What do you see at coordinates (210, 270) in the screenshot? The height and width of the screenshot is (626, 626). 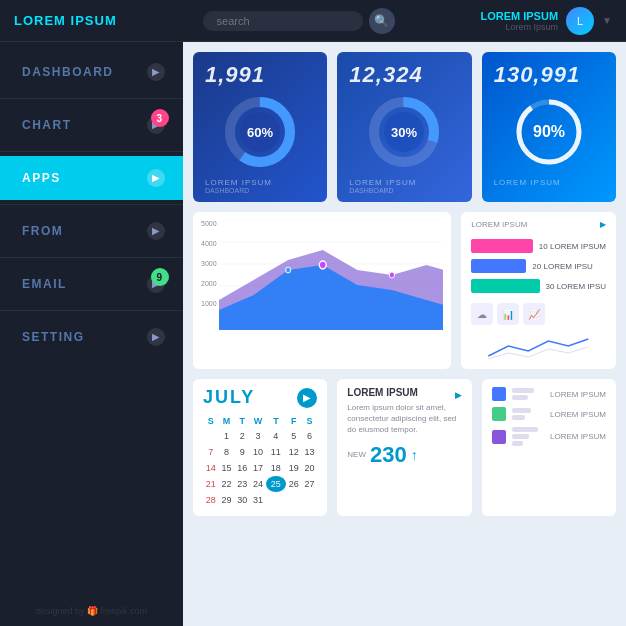 I see `chart-y-labels: 5000 4000 3000 2000 1000` at bounding box center [210, 270].